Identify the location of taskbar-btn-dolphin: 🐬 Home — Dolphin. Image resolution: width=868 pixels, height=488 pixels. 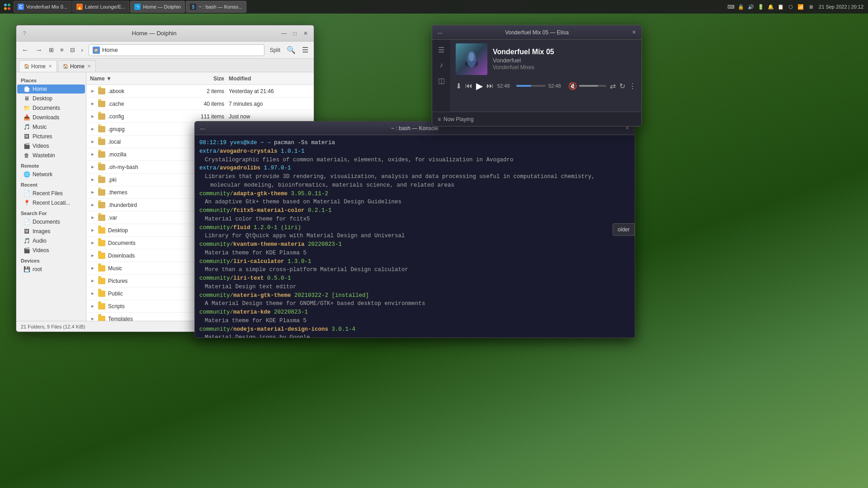
(157, 7).